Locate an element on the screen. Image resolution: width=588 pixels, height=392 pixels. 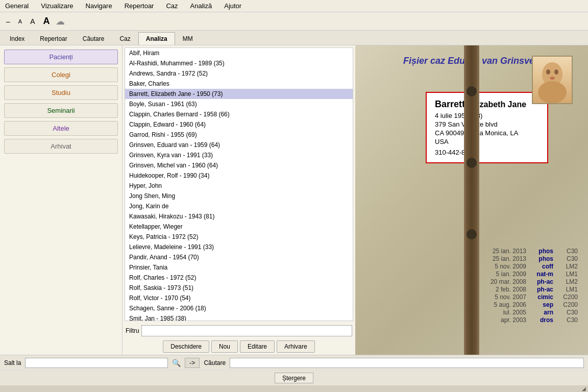
deschidere-button: Deschidere is located at coordinates (186, 347).